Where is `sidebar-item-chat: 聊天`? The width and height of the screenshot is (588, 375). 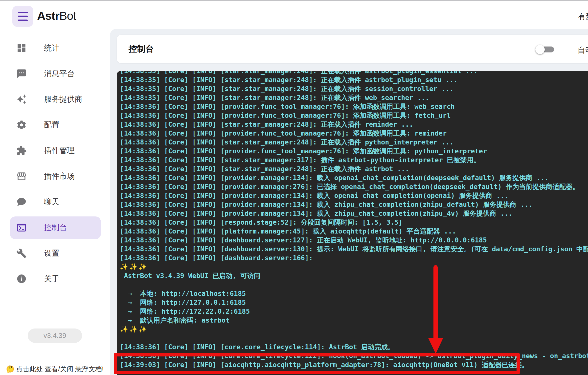
sidebar-item-chat: 聊天 is located at coordinates (55, 202).